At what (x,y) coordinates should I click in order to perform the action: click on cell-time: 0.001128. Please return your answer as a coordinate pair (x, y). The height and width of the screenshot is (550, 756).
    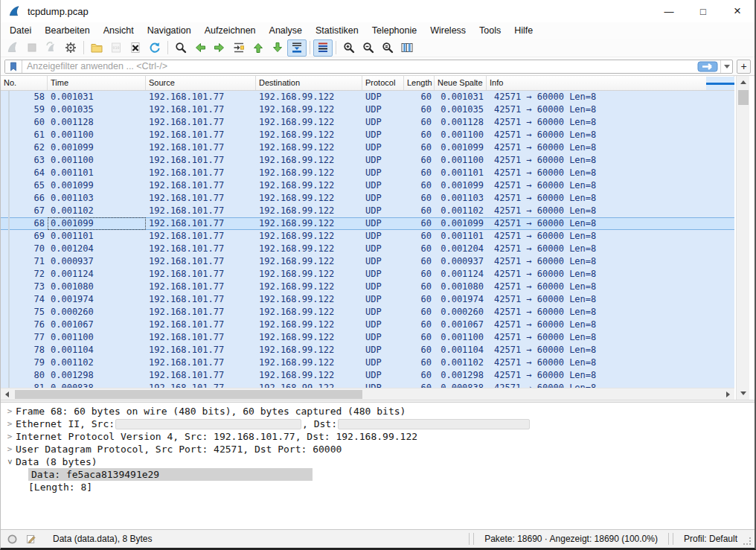
    Looking at the image, I should click on (97, 122).